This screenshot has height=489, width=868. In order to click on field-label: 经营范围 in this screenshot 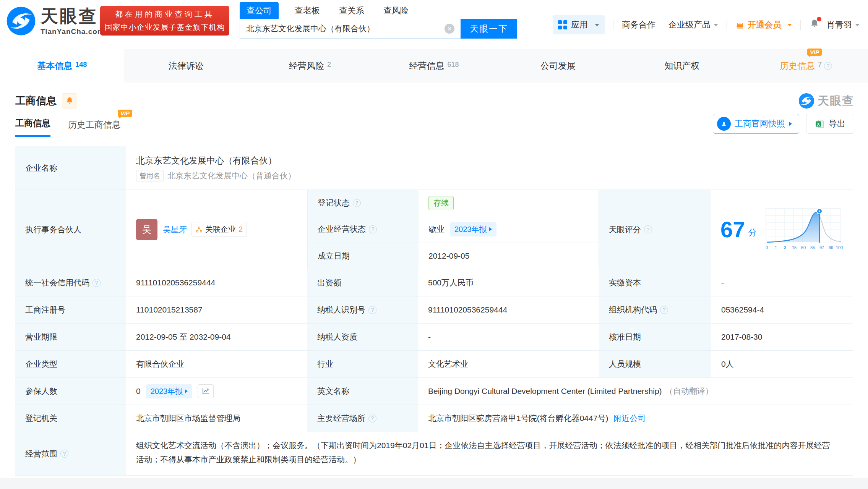, I will do `click(41, 454)`.